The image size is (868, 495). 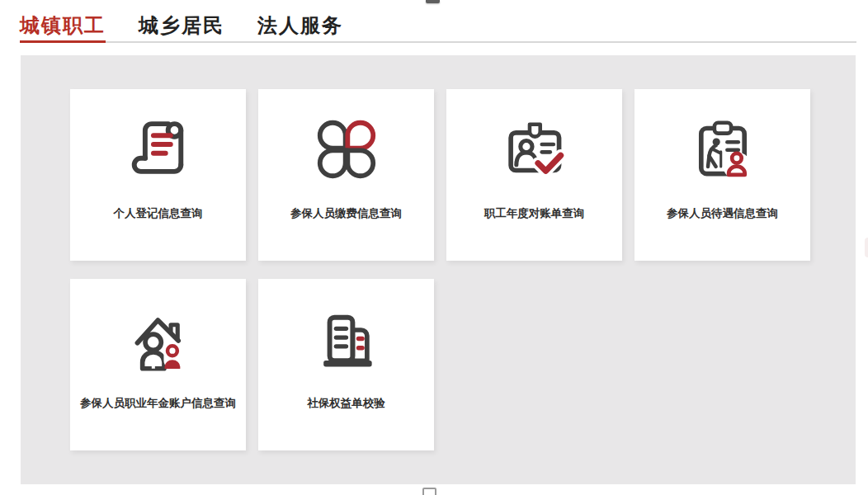 I want to click on right-edge-cutoff-element, so click(x=866, y=248).